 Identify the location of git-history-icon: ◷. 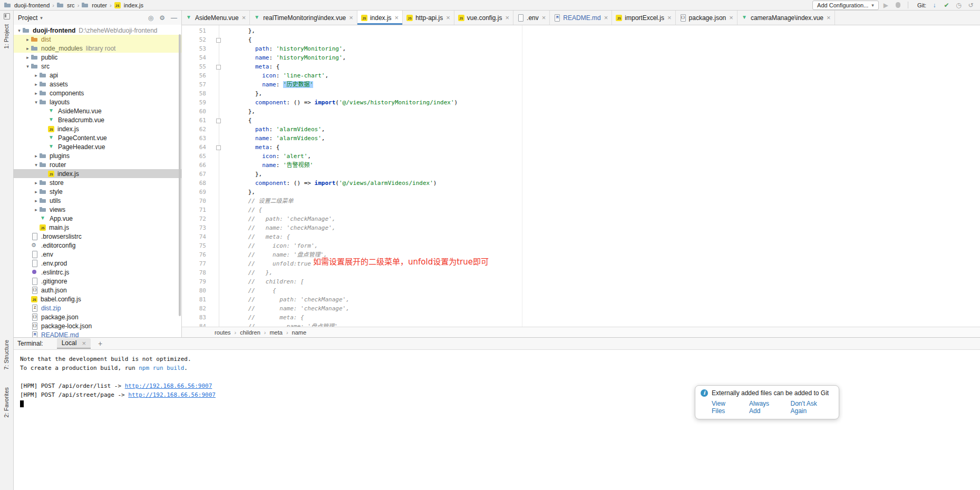
(958, 5).